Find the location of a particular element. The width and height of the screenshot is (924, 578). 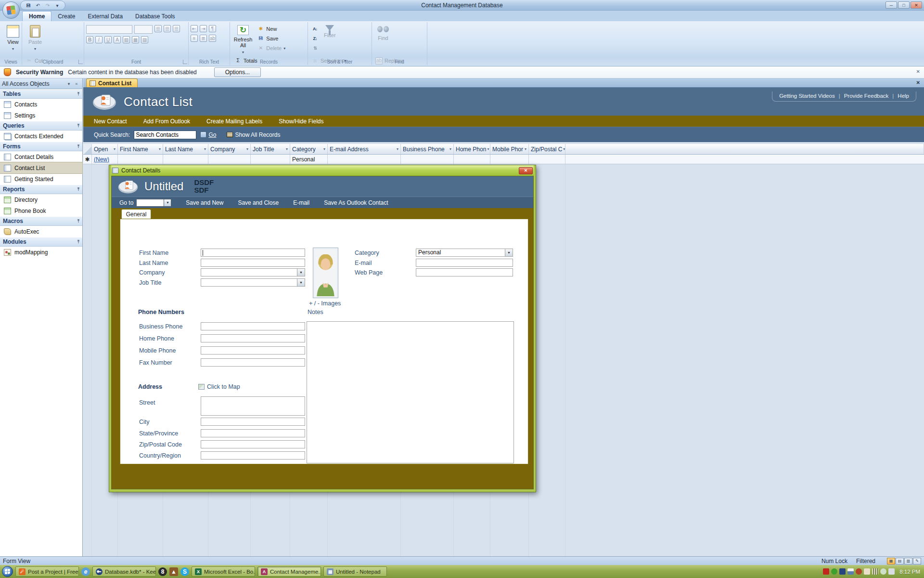

nav-item-phone-book: Phone Book is located at coordinates (41, 211).